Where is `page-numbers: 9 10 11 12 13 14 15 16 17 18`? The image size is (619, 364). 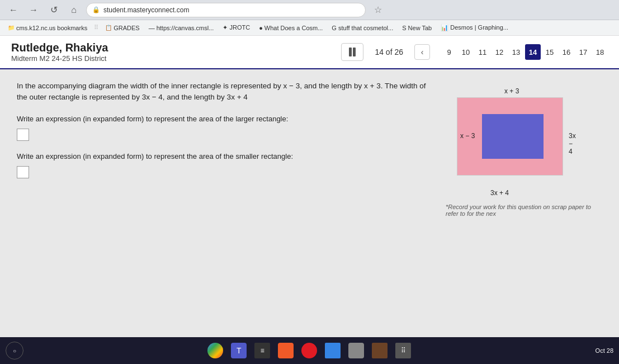
page-numbers: 9 10 11 12 13 14 15 16 17 18 is located at coordinates (525, 52).